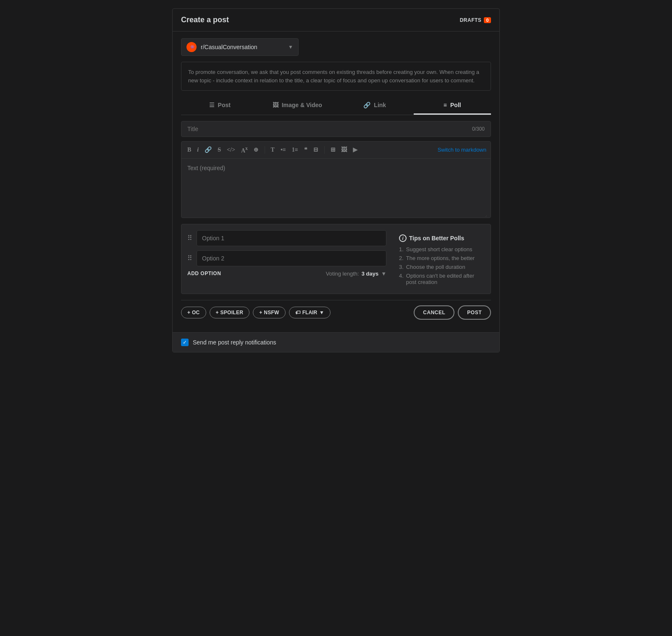 This screenshot has width=672, height=636. What do you see at coordinates (208, 150) in the screenshot?
I see `link-button: 🔗` at bounding box center [208, 150].